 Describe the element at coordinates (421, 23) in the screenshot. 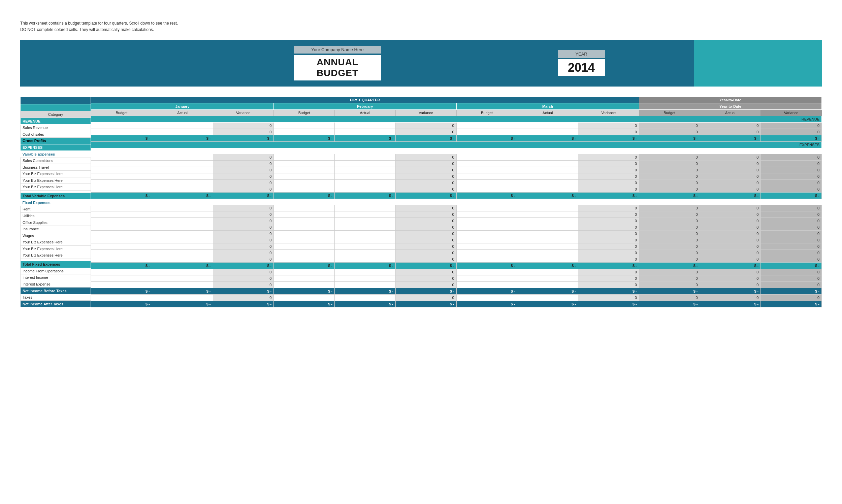

I see `instruction-line1: This worksheet contains a budget templat…` at that location.